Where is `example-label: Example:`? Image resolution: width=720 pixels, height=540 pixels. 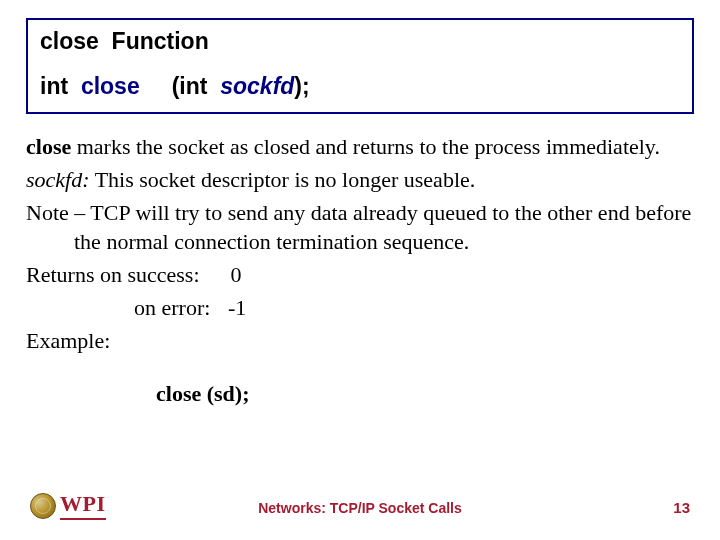
example-label: Example: is located at coordinates (360, 340).